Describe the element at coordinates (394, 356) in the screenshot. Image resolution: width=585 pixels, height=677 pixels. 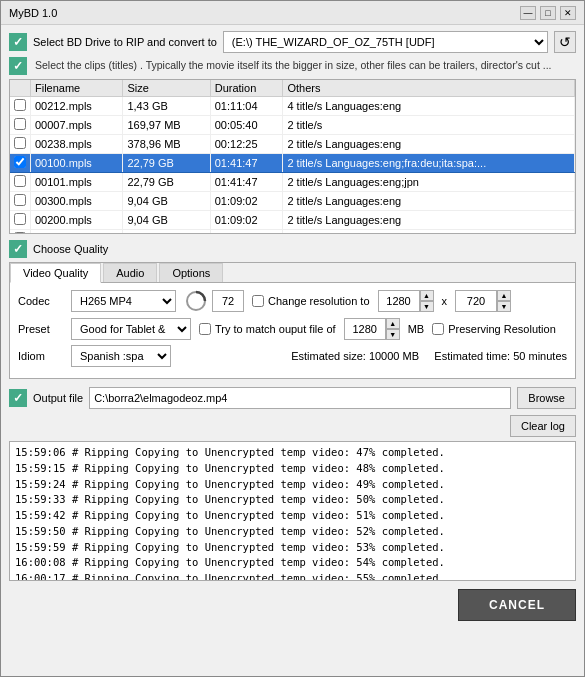
I see `est-size-value: 10000 MB` at that location.